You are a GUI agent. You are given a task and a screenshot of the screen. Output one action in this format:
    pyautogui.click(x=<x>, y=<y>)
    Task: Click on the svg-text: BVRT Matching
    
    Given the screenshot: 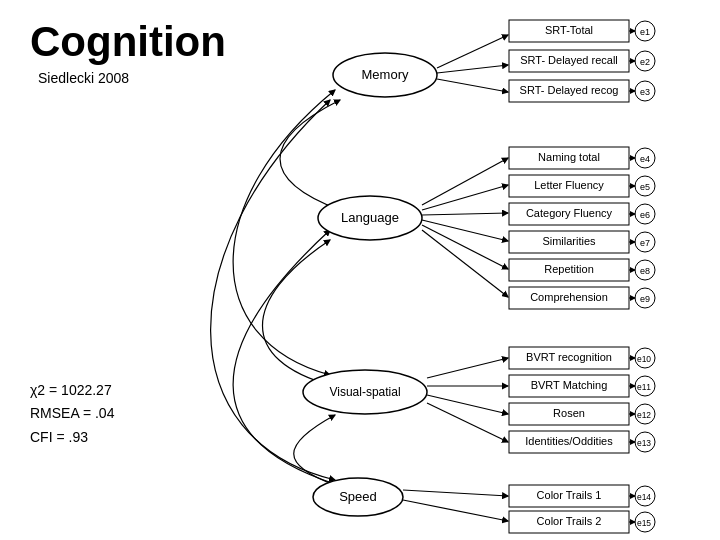 What is the action you would take?
    pyautogui.click(x=570, y=385)
    